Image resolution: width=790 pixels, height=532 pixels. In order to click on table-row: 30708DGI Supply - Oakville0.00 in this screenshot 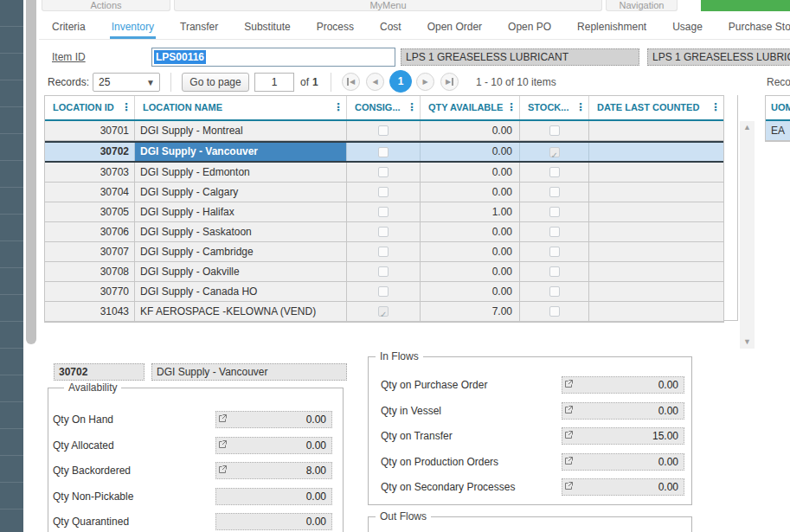, I will do `click(384, 272)`.